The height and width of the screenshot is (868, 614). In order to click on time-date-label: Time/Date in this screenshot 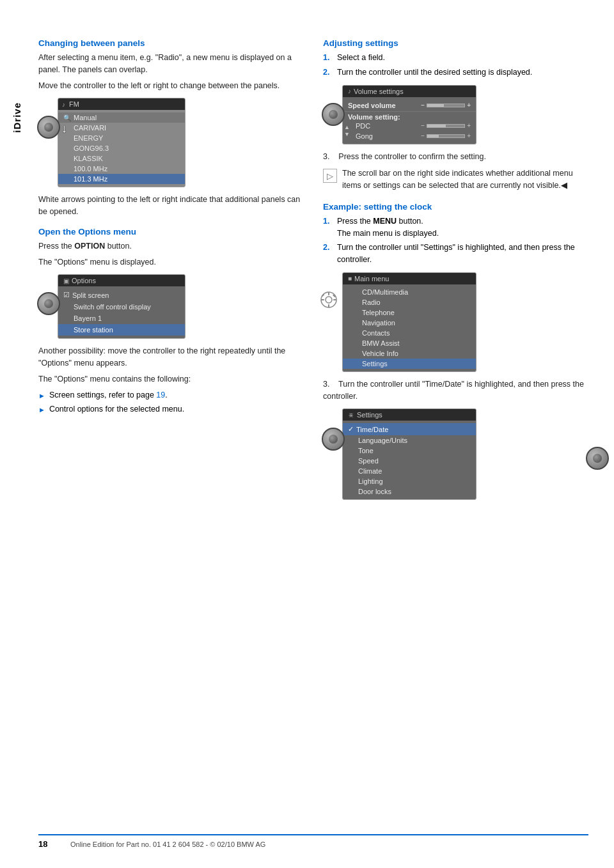, I will do `click(372, 430)`.